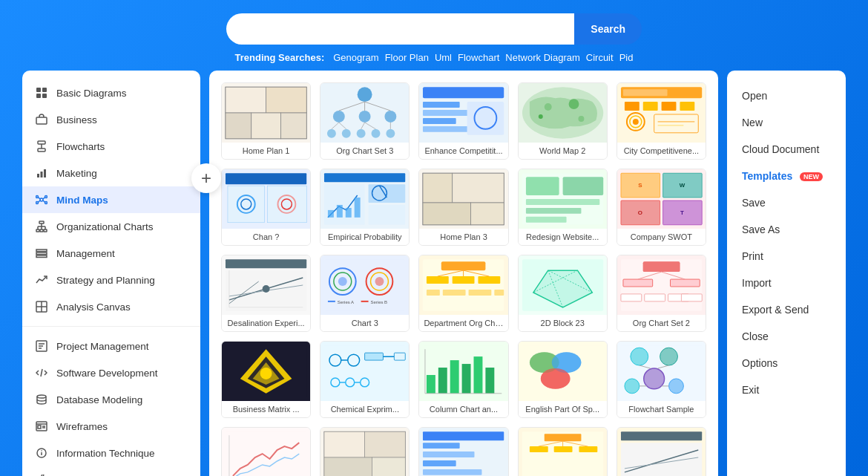  What do you see at coordinates (662, 293) in the screenshot?
I see `template-card-org-chart-set-2: Org Chart Set 2` at bounding box center [662, 293].